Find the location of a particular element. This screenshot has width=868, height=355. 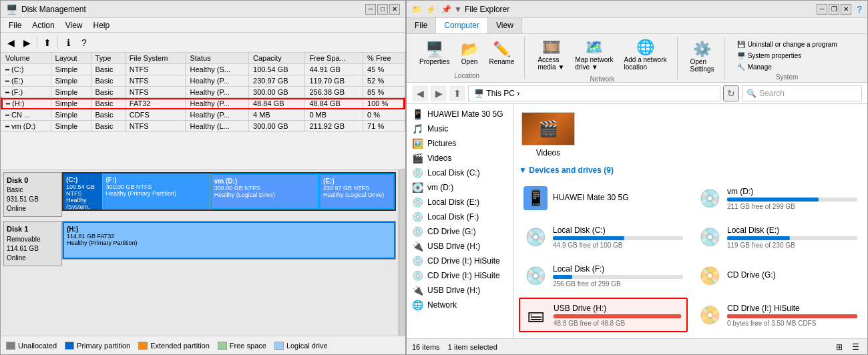

map-network-btn: 🗺️ Map networkdrive ▼ is located at coordinates (594, 55).